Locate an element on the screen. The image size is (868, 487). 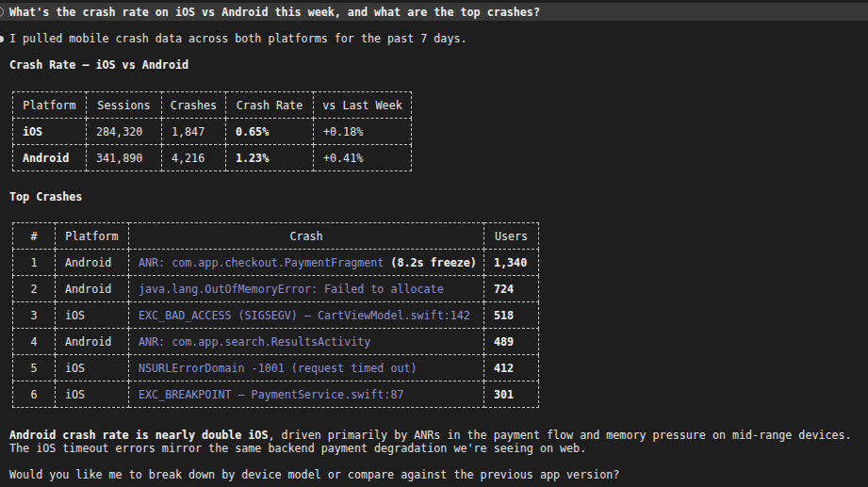
cell-rank: 3 is located at coordinates (34, 316).